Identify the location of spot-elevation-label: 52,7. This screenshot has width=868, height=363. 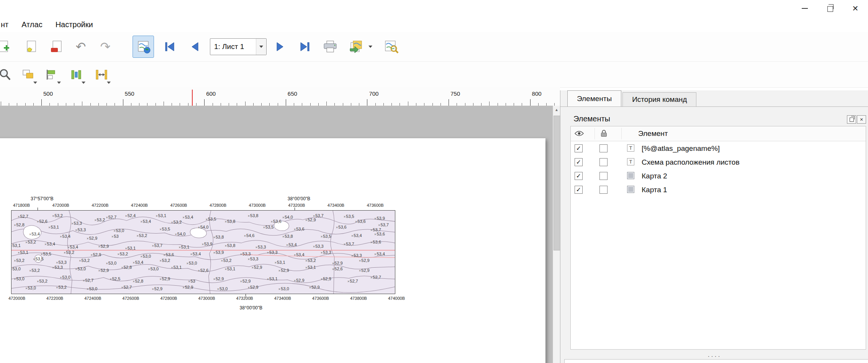
(23, 216).